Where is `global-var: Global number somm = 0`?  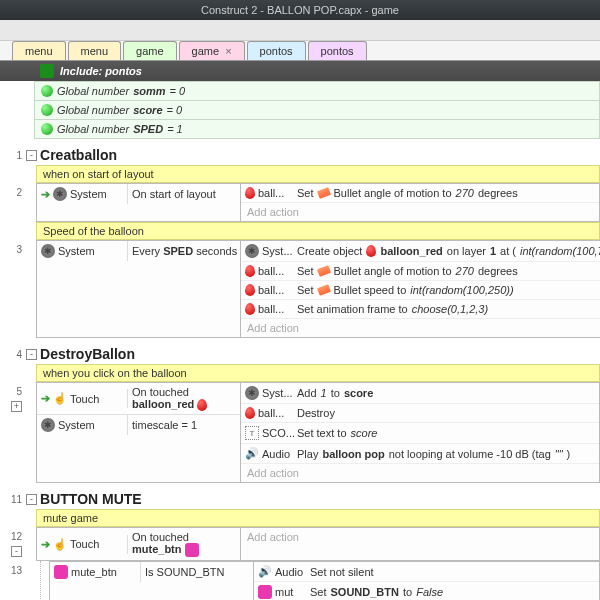 global-var: Global number somm = 0 is located at coordinates (317, 91).